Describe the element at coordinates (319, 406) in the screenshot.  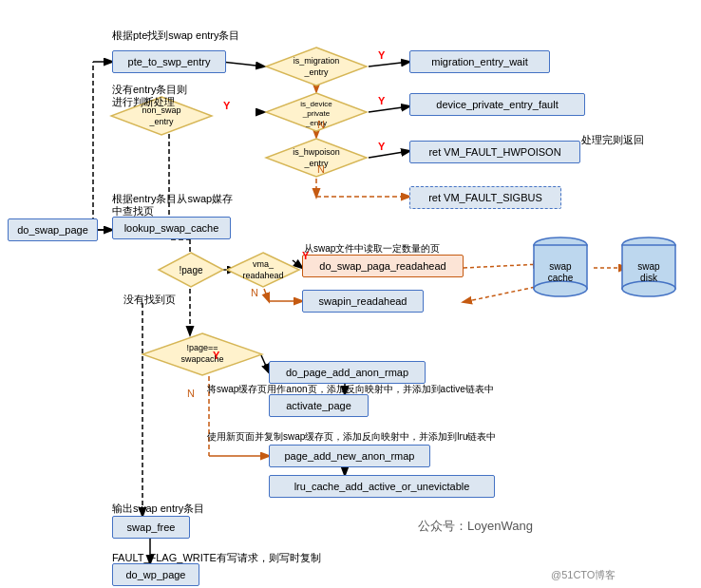
I see `activate-page-box: activate_page` at that location.